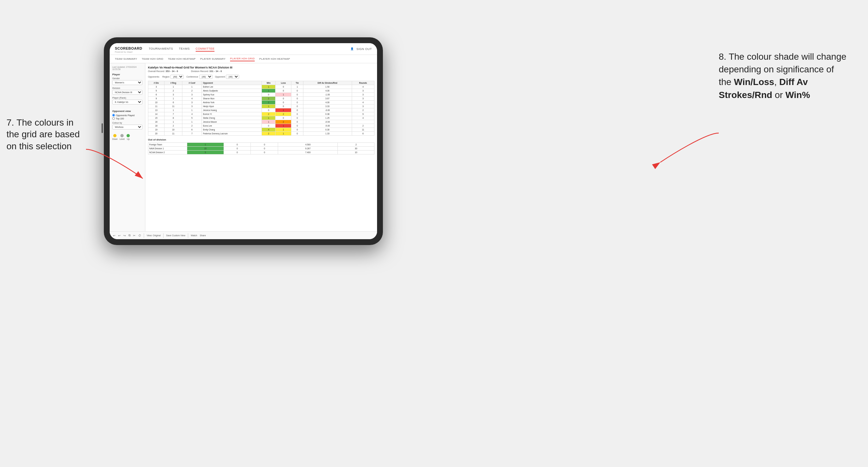  I want to click on gender-select: Women's, so click(127, 83).